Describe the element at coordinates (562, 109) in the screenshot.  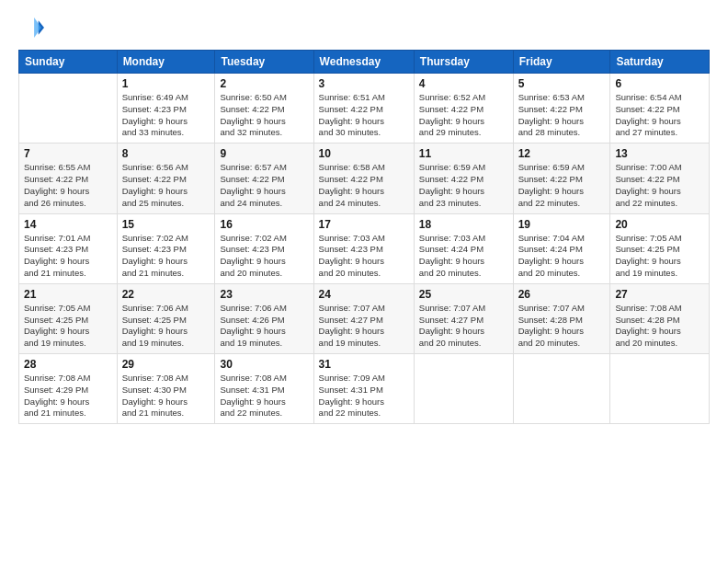
I see `calendar-cell: 5Sunrise: 6:53 AM Sunset: 4:22 PM Daylig…` at that location.